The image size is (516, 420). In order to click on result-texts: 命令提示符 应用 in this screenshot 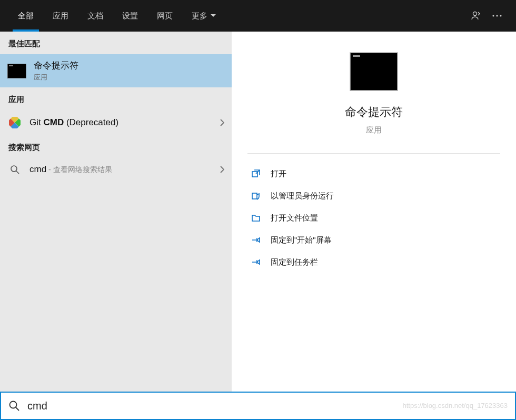, I will do `click(56, 71)`.